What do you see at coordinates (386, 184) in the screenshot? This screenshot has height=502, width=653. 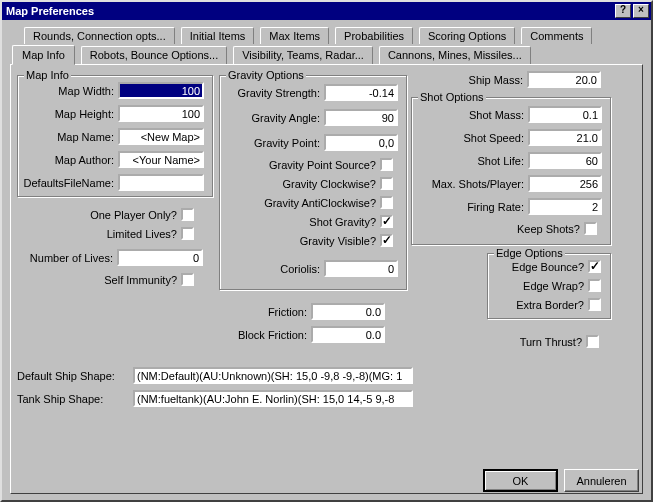 I see `chk-grav-clockwise` at bounding box center [386, 184].